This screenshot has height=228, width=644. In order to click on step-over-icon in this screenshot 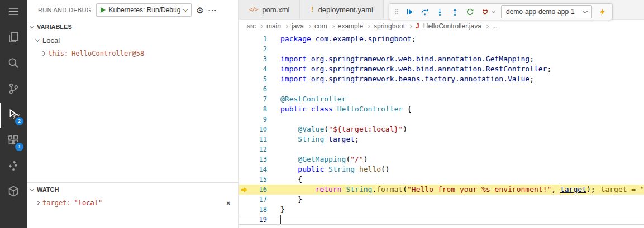, I will do `click(424, 12)`.